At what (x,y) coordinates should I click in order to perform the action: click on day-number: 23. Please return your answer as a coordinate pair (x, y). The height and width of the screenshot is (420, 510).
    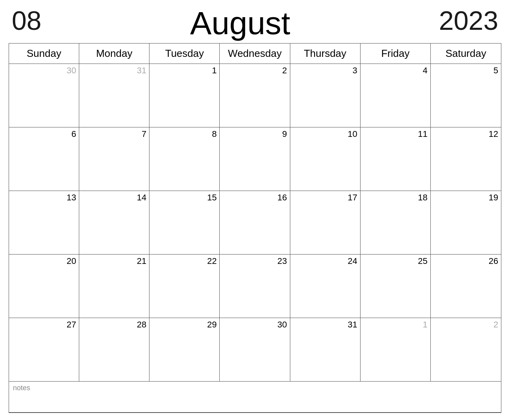
    Looking at the image, I should click on (254, 261).